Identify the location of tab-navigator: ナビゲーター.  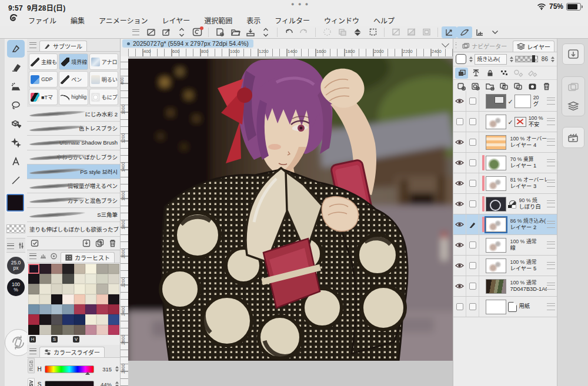
(485, 46).